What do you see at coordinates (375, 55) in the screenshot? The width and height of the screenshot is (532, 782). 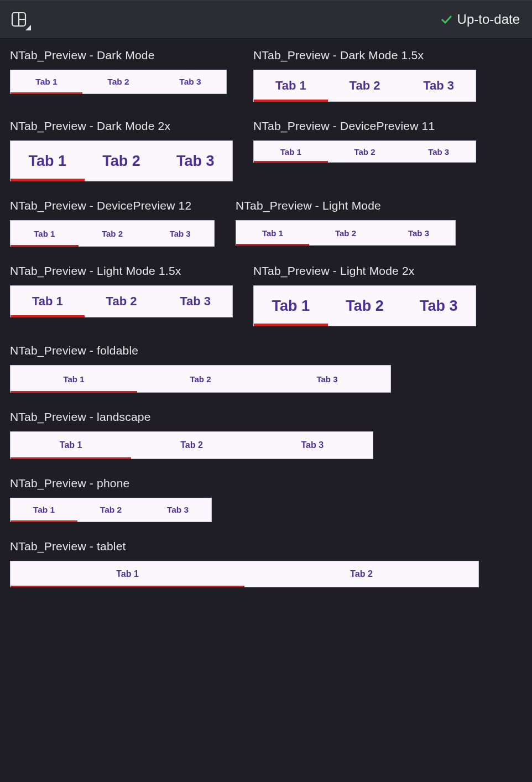 I see `preview-title: NTab_Preview - Dark Mode 1.5x` at bounding box center [375, 55].